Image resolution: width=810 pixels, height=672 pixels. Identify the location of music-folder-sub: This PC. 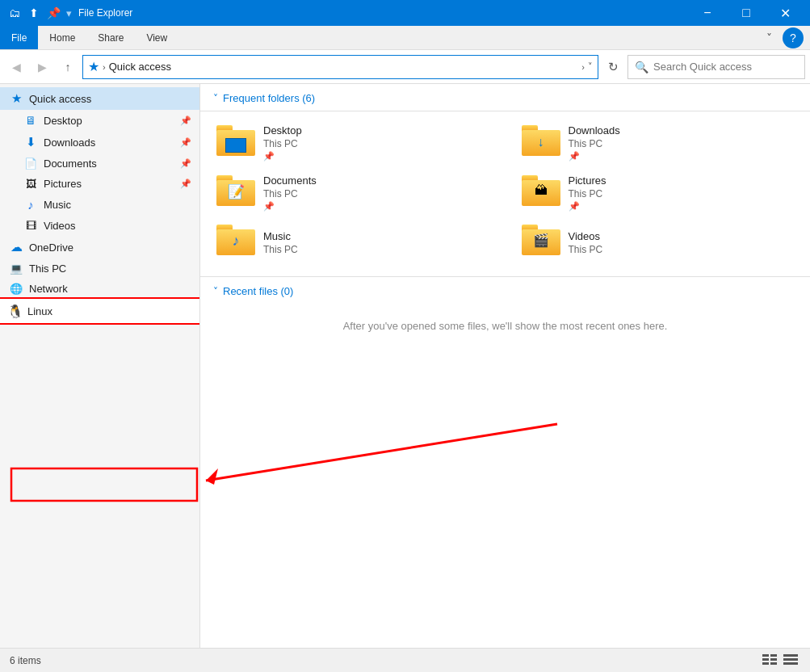
(281, 250).